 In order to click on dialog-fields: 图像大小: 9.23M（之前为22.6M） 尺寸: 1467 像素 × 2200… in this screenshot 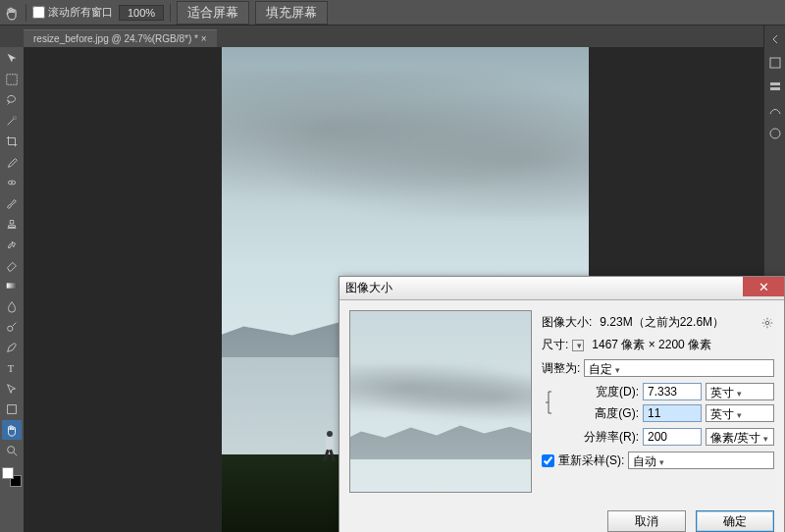, I will do `click(657, 401)`.